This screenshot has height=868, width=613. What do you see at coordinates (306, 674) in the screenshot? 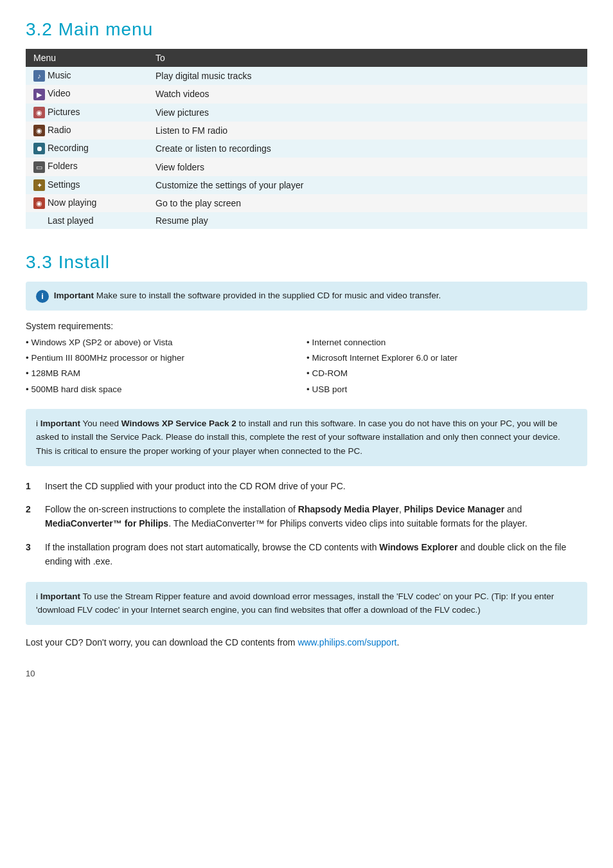
I see `page-number: 10` at bounding box center [306, 674].